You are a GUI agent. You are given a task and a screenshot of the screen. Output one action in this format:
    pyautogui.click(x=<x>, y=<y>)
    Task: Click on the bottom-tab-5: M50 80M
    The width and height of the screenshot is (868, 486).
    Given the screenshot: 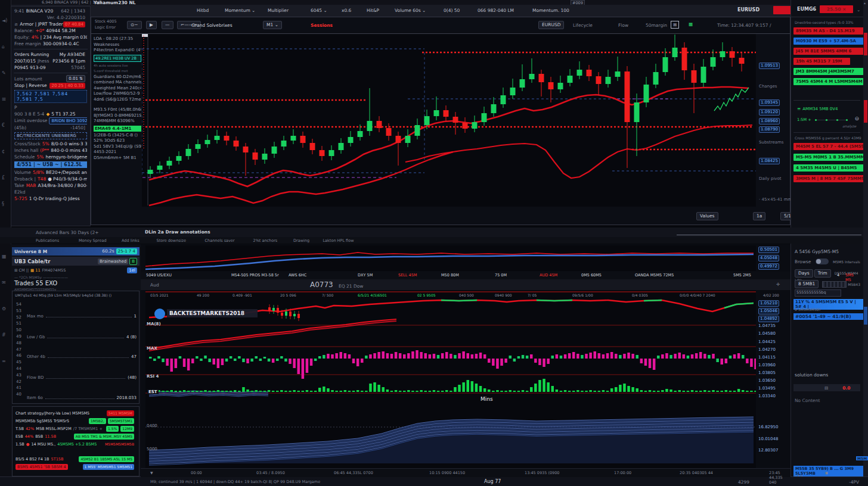 What is the action you would take?
    pyautogui.click(x=450, y=275)
    